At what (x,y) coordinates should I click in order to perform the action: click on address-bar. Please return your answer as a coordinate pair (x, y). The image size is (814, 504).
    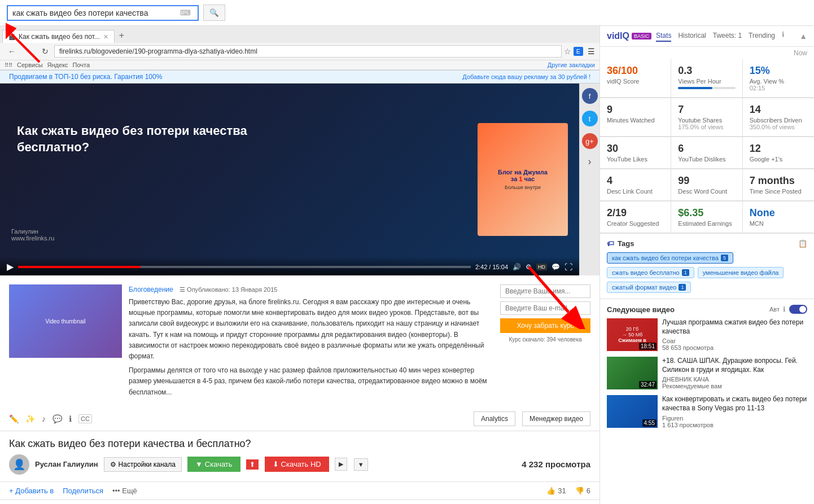
    Looking at the image, I should click on (308, 51).